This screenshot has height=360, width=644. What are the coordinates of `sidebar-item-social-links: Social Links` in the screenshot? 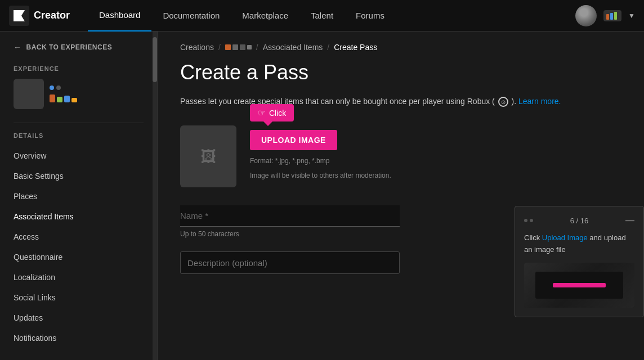 It's located at (79, 298).